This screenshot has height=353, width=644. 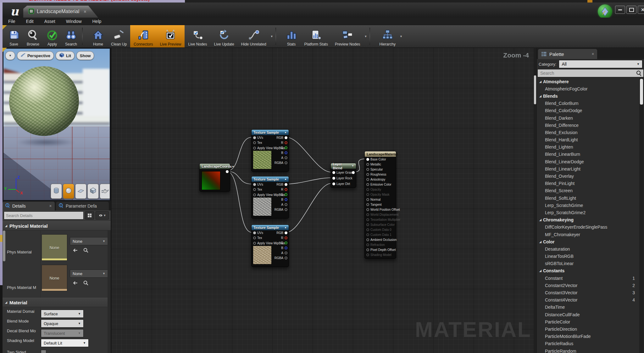 What do you see at coordinates (588, 140) in the screenshot?
I see `palette-item-blend_hardlight: Blend_HardLight` at bounding box center [588, 140].